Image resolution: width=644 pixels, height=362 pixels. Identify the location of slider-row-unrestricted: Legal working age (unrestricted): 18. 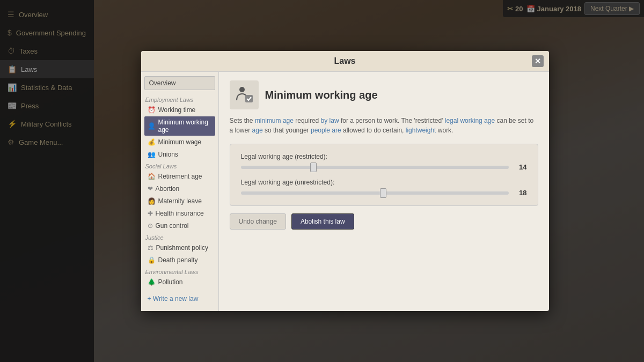
(384, 188).